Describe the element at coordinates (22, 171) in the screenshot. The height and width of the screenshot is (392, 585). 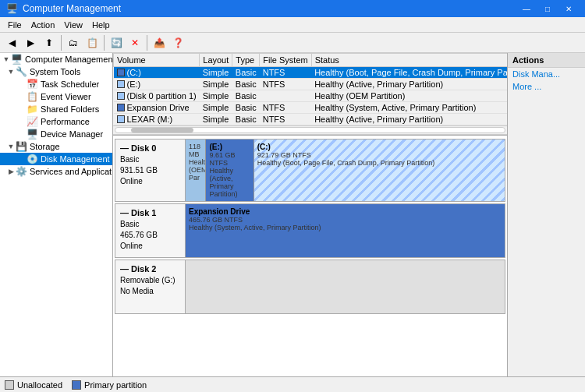
I see `services-apps-icon: ⚙️` at that location.